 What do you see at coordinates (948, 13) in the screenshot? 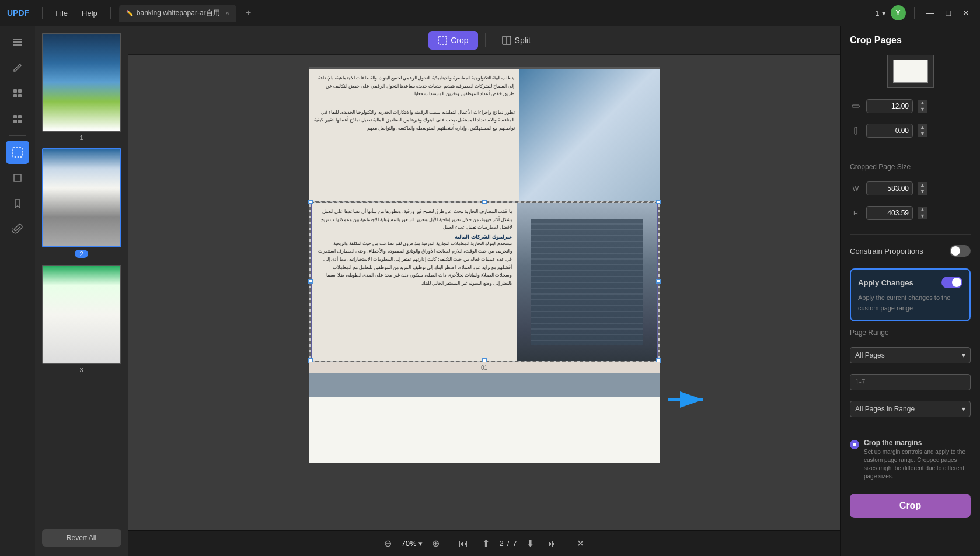
I see `maximize-button: □` at bounding box center [948, 13].